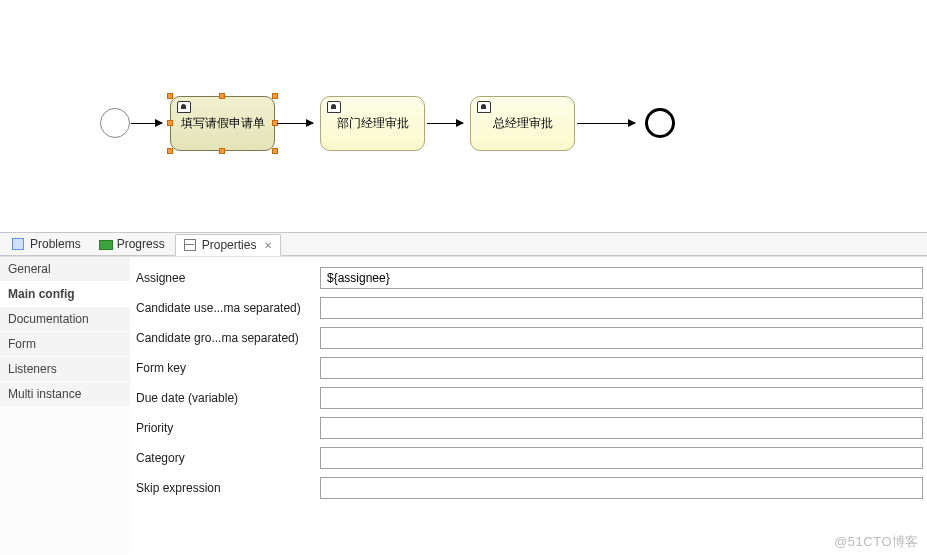  What do you see at coordinates (268, 246) in the screenshot?
I see `close-icon: ✕` at bounding box center [268, 246].